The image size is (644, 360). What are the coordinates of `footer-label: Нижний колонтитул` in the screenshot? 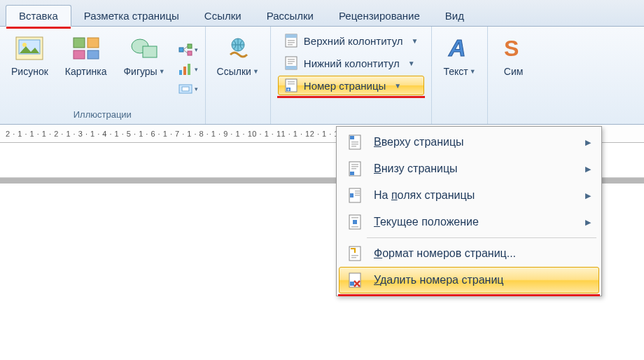 It's located at (351, 63).